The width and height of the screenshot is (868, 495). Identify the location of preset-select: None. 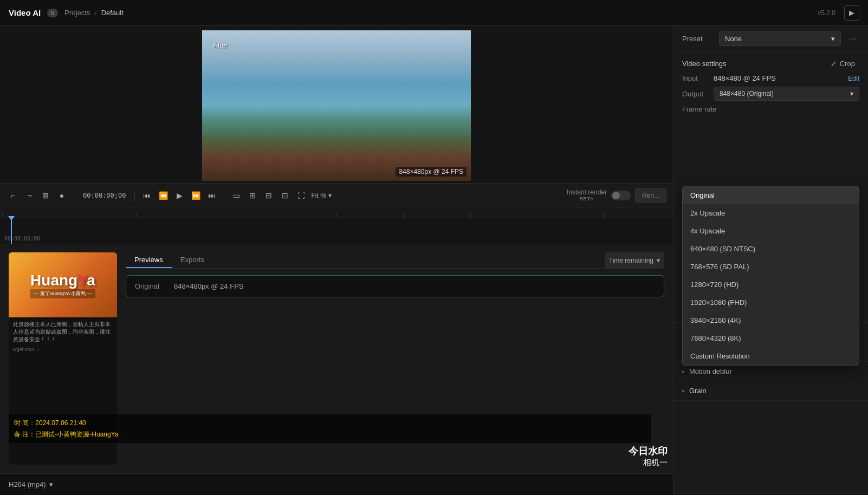
(780, 39).